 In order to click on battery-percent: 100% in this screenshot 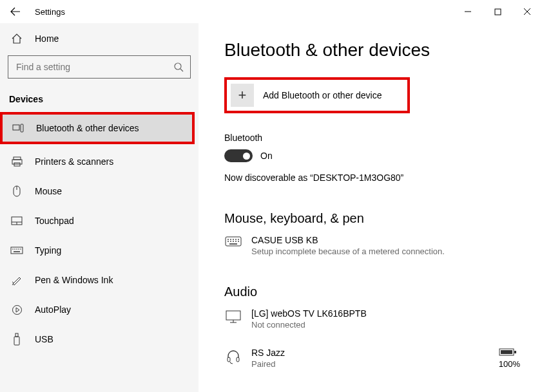, I will do `click(509, 364)`.